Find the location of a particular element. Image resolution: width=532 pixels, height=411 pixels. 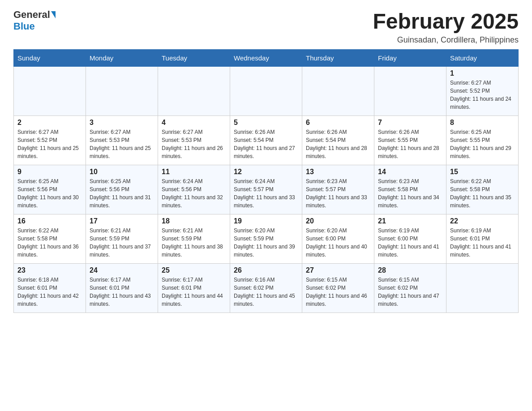

calendar-cell: 7Sunrise: 6:26 AM Sunset: 5:55 PM Daylig… is located at coordinates (410, 141).